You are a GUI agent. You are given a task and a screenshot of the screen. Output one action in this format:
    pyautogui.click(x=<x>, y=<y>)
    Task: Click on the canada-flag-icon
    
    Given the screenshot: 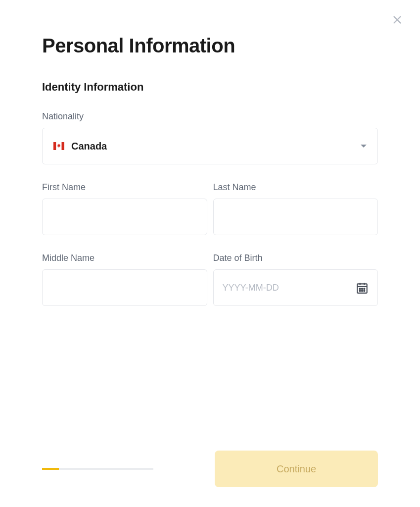 What is the action you would take?
    pyautogui.click(x=59, y=146)
    